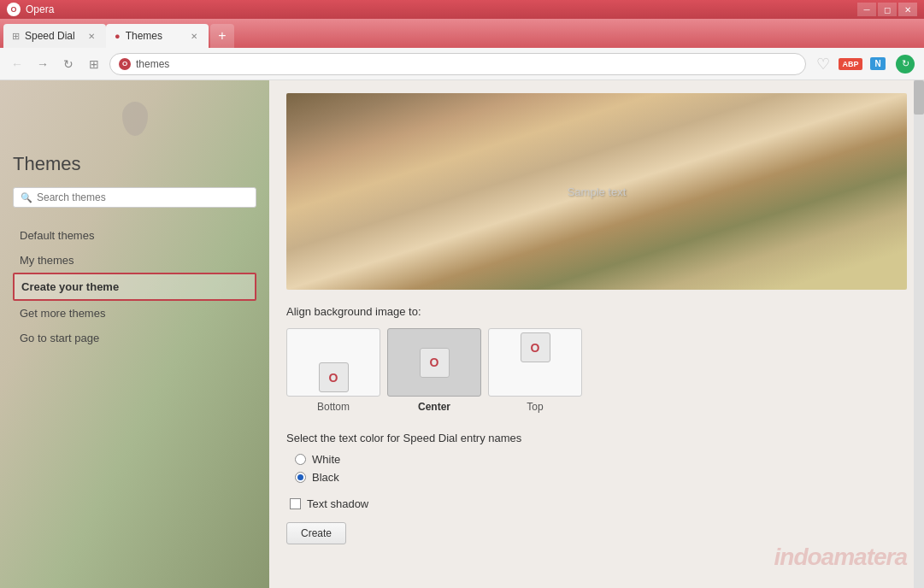 This screenshot has height=588, width=924. Describe the element at coordinates (597, 458) in the screenshot. I see `text-color-section: Select the text color for Speed Dial ent…` at that location.